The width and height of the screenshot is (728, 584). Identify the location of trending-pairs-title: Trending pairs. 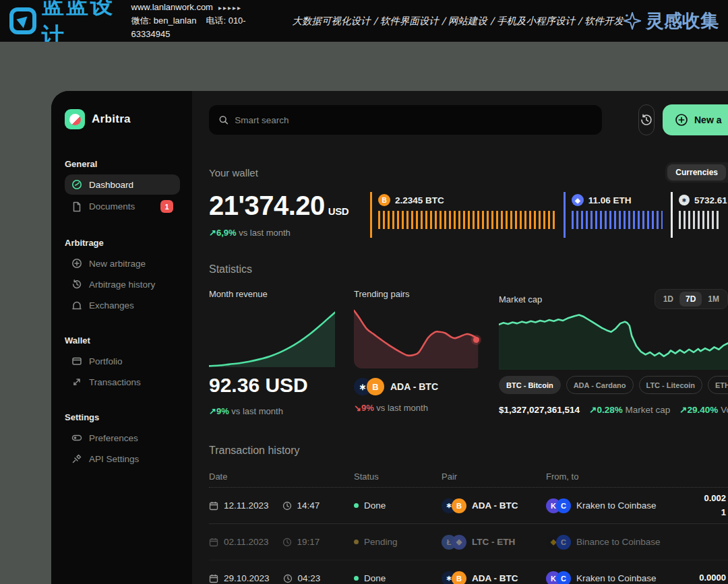
(418, 294).